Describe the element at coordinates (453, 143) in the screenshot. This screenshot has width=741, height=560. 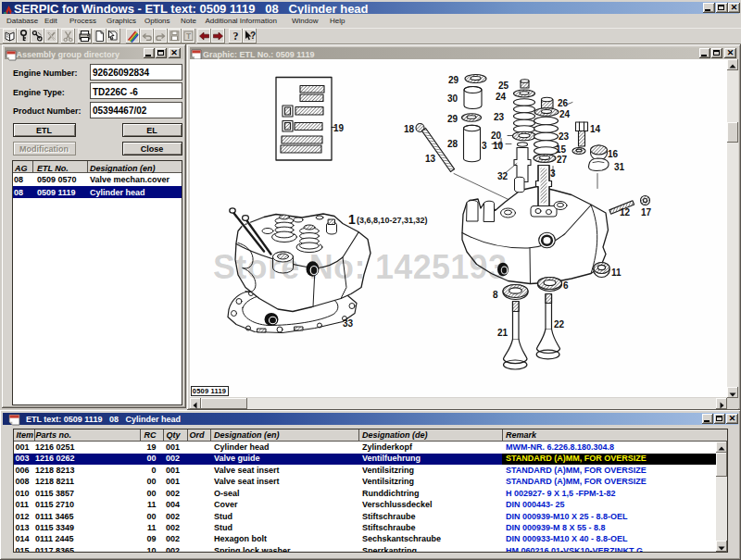
I see `svg-text: 28` at that location.